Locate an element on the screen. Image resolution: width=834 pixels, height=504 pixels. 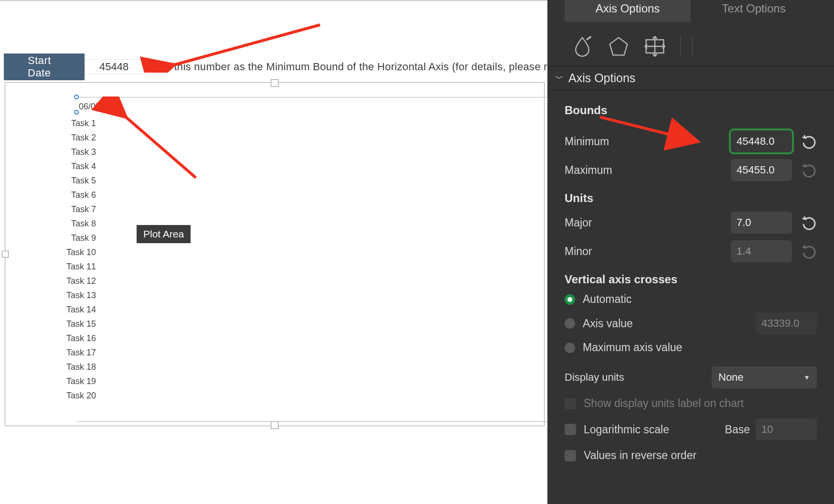
units-title: Units is located at coordinates (691, 198).